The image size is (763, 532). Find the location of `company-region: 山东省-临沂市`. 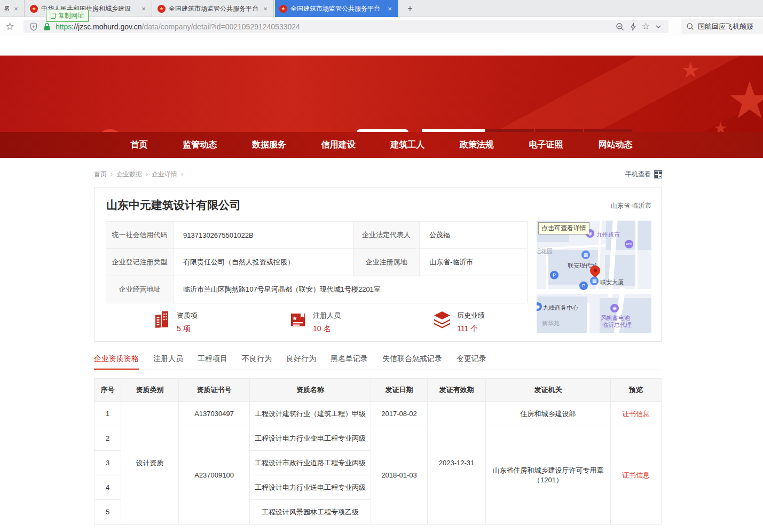

company-region: 山东省-临沂市 is located at coordinates (631, 206).